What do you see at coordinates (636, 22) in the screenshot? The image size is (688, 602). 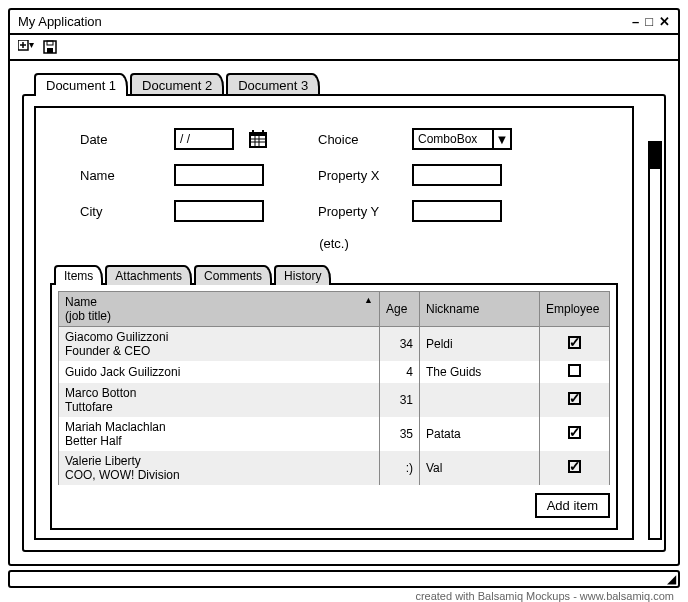 I see `minimize-button: –` at bounding box center [636, 22].